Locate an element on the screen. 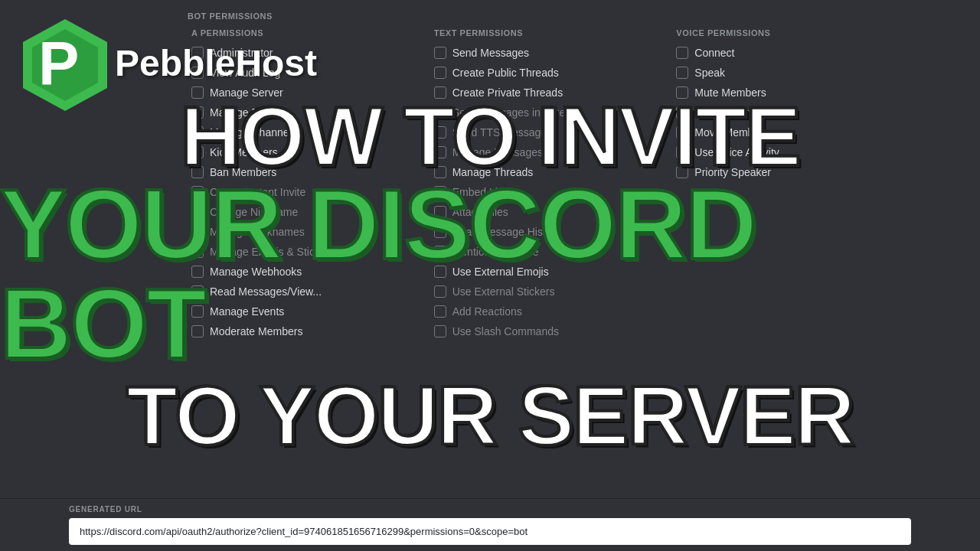 The image size is (980, 551). perm-label: Mention Everyone is located at coordinates (496, 252).